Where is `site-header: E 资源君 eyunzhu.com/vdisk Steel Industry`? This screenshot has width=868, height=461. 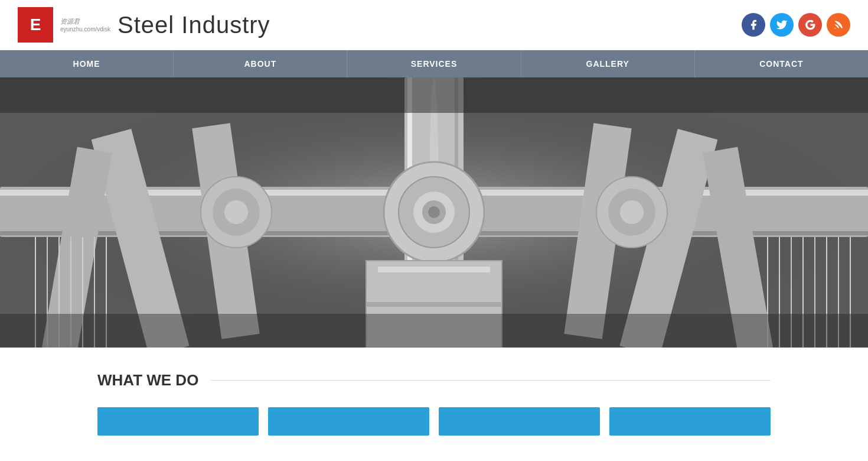
site-header: E 资源君 eyunzhu.com/vdisk Steel Industry is located at coordinates (434, 25).